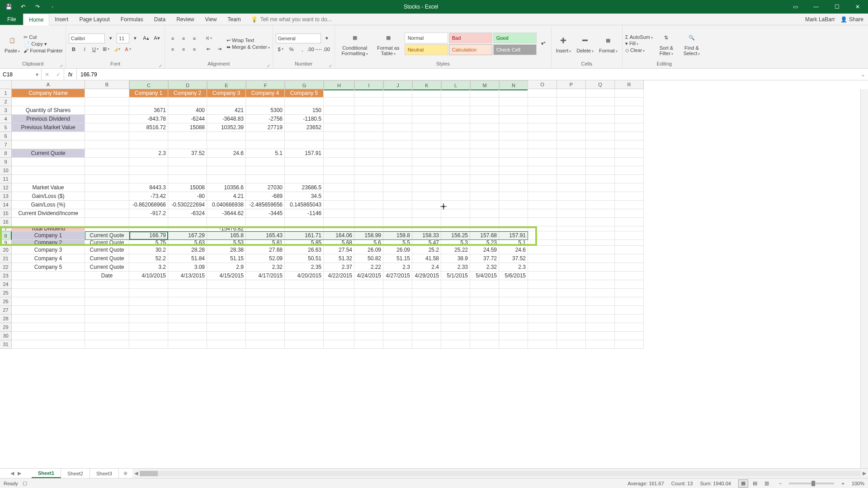 The image size is (868, 488). Describe the element at coordinates (265, 110) in the screenshot. I see `cell: 5300` at that location.